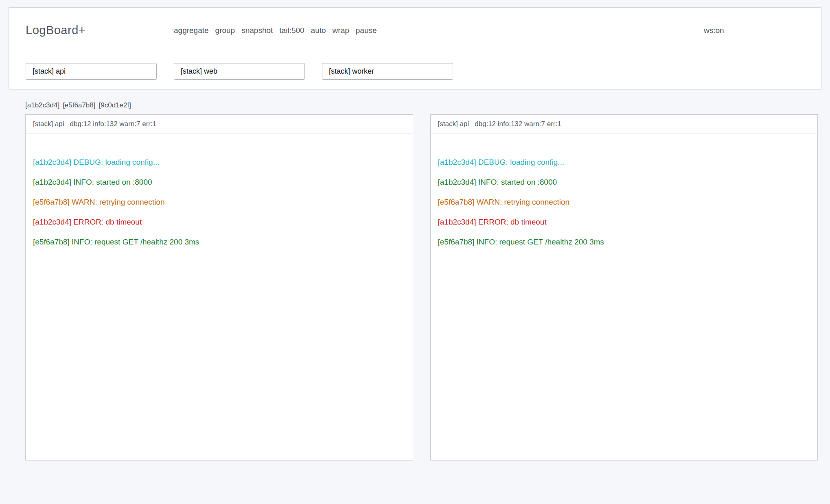  I want to click on toolbar-item-wrap: wrap, so click(341, 31).